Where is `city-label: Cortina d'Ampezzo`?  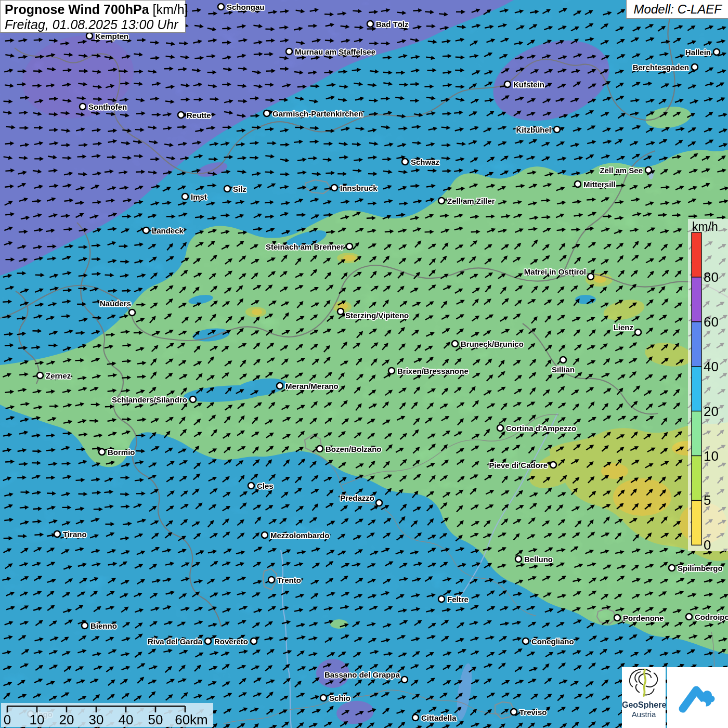
city-label: Cortina d'Ampezzo is located at coordinates (541, 428).